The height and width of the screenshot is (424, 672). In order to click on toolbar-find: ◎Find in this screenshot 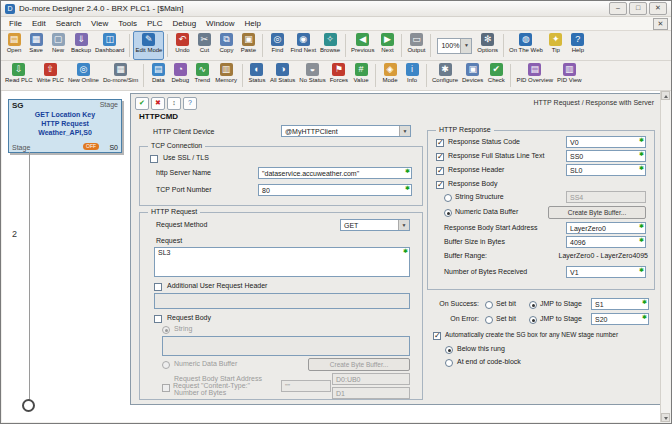, I will do `click(277, 46)`.